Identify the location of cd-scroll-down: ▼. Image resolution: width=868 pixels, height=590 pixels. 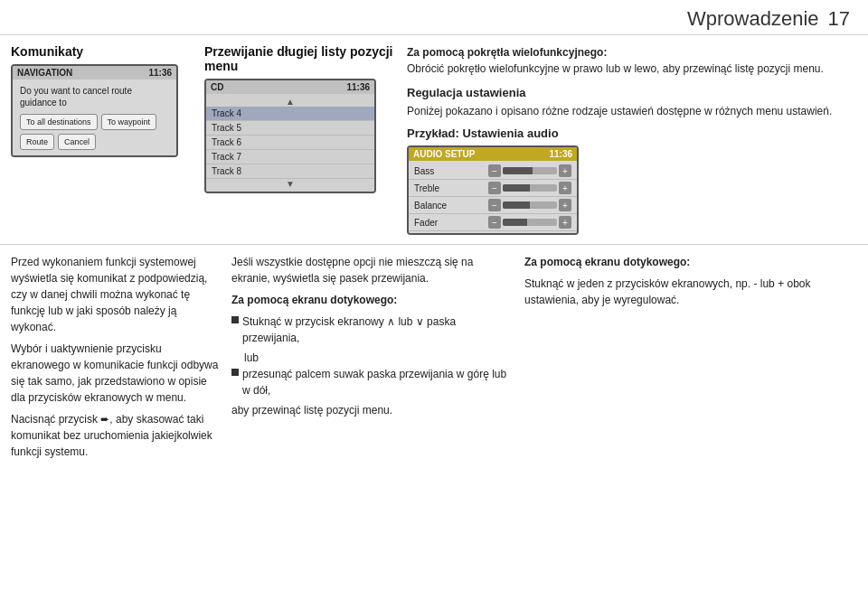
(290, 184).